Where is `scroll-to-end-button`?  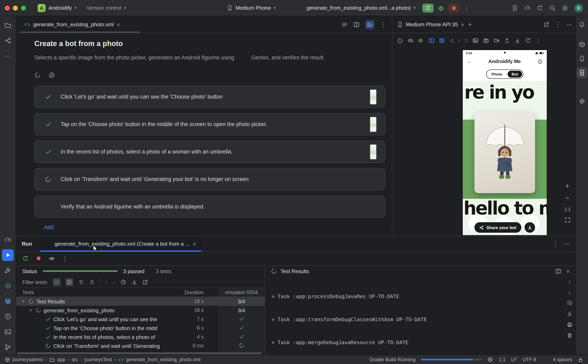
scroll-to-end-button is located at coordinates (570, 314).